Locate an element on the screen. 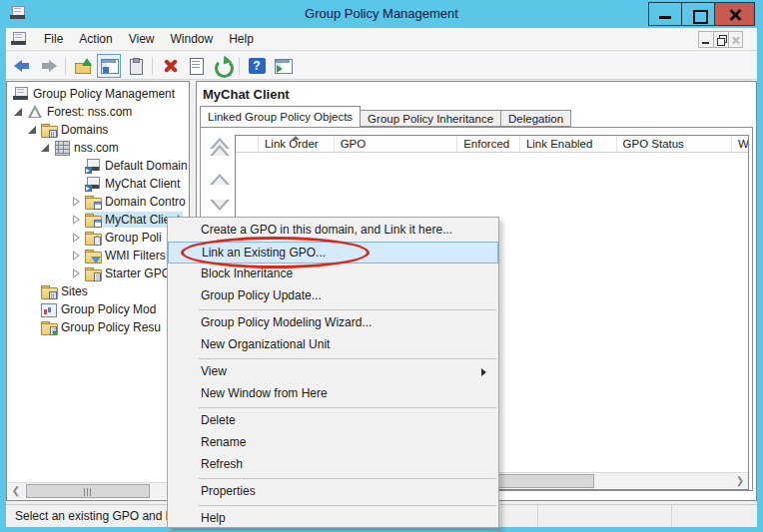 Image resolution: width=763 pixels, height=532 pixels. column-link-order: Link Order is located at coordinates (297, 144).